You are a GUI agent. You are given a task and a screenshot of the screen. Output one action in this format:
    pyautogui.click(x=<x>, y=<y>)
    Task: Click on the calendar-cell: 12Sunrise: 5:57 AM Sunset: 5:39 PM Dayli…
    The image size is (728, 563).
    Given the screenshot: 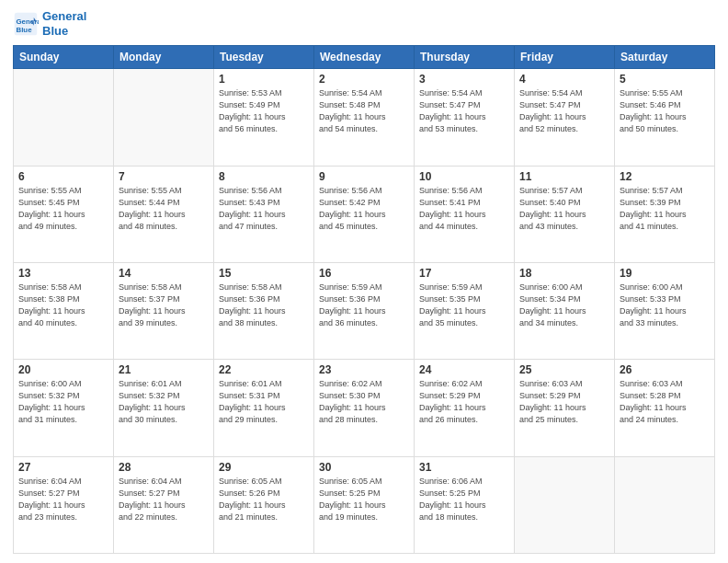 What is the action you would take?
    pyautogui.click(x=665, y=213)
    